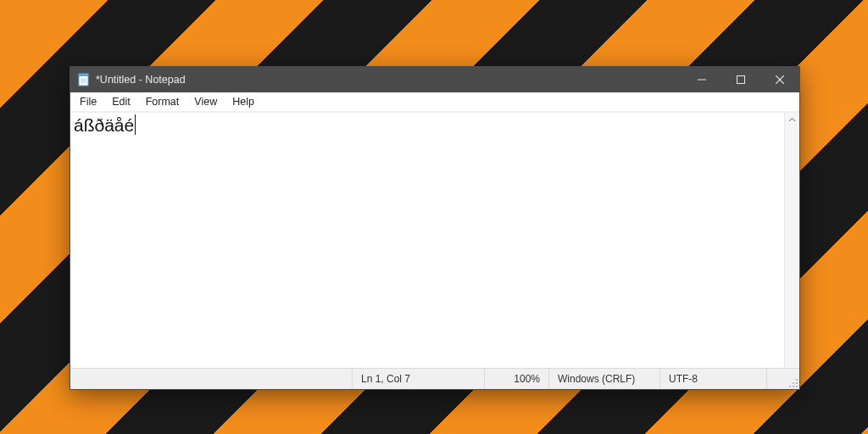  I want to click on menu-format: Format, so click(163, 102).